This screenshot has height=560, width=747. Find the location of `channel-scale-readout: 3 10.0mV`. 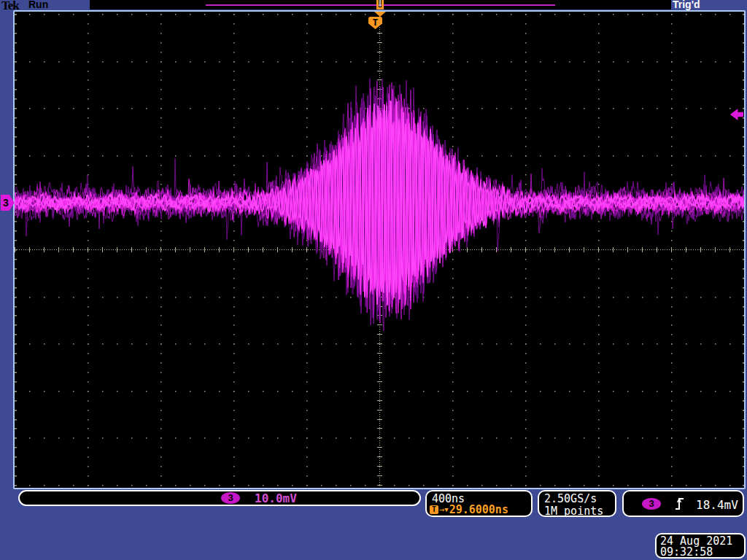

channel-scale-readout: 3 10.0mV is located at coordinates (220, 498).